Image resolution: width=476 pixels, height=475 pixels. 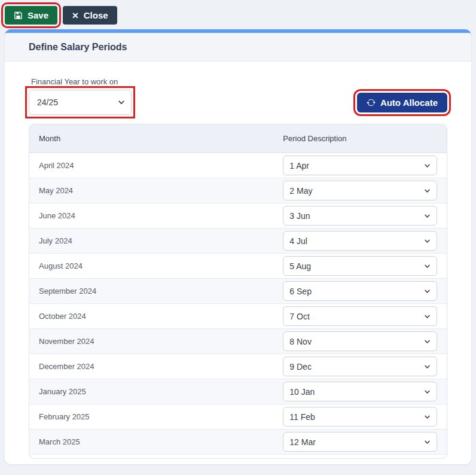 What do you see at coordinates (151, 166) in the screenshot?
I see `month-cell: April 2024` at bounding box center [151, 166].